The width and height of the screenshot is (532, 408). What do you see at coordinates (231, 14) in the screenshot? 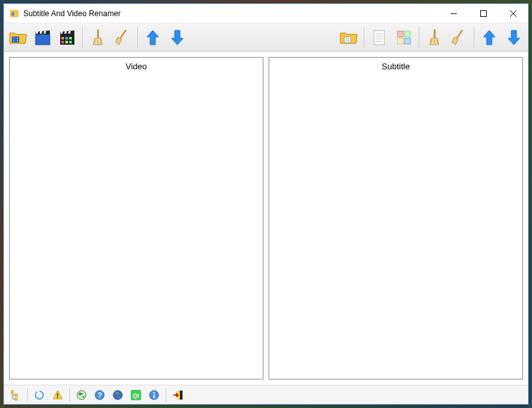
I see `window-title: Subtitle And Video Renamer` at bounding box center [231, 14].